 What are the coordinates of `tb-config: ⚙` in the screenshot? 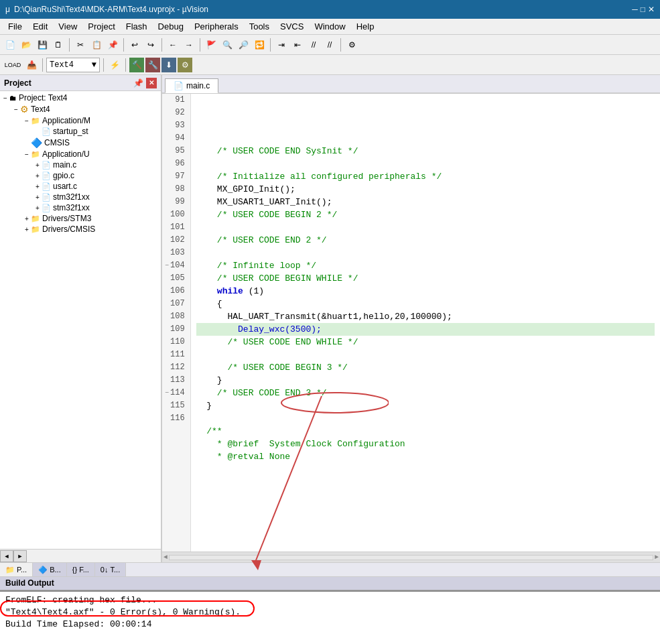 It's located at (352, 45).